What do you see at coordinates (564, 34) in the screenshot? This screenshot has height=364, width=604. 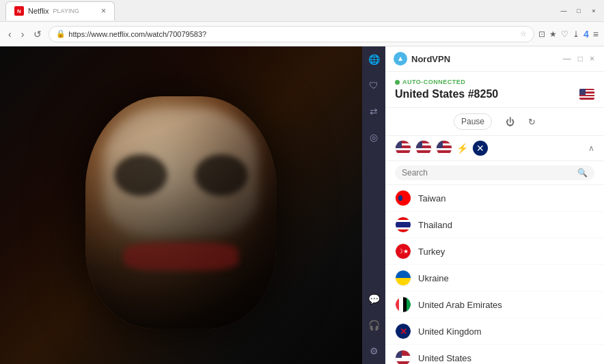 I see `heart-icon: ♡` at bounding box center [564, 34].